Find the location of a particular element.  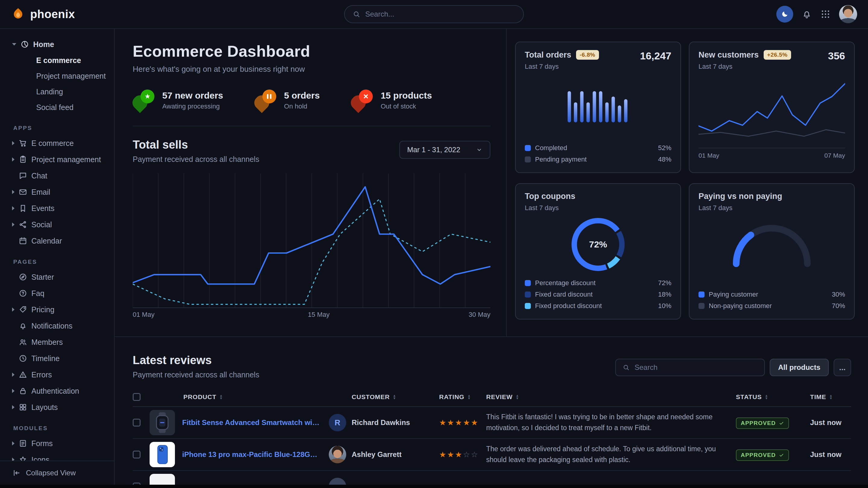

navbar-search-input is located at coordinates (440, 14).